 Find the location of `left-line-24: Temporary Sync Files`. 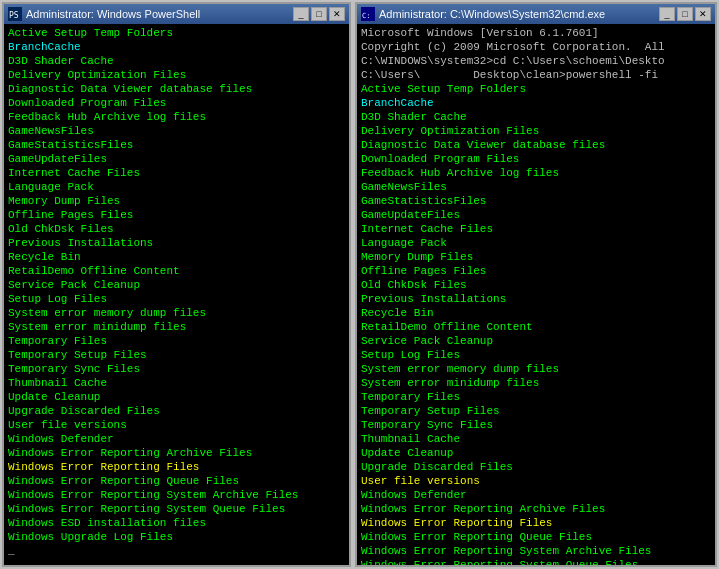

left-line-24: Temporary Sync Files is located at coordinates (176, 369).